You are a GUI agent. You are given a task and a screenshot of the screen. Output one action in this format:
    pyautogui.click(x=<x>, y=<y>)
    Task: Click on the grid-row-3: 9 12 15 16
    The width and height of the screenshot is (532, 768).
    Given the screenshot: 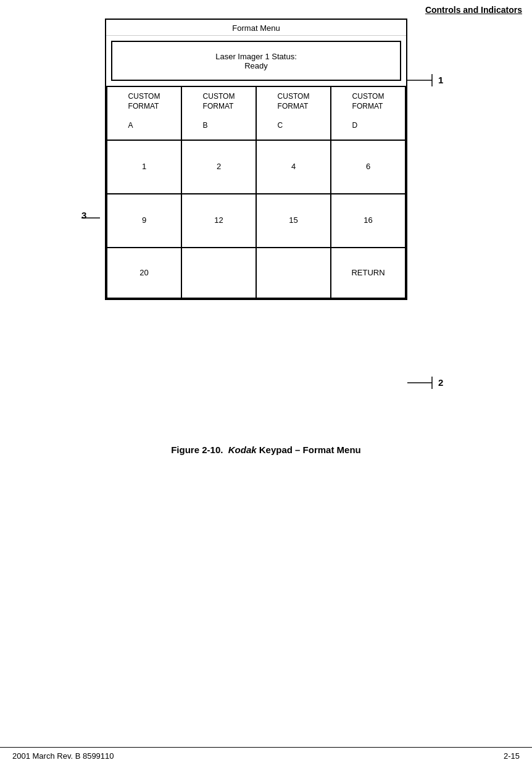 What is the action you would take?
    pyautogui.click(x=256, y=220)
    